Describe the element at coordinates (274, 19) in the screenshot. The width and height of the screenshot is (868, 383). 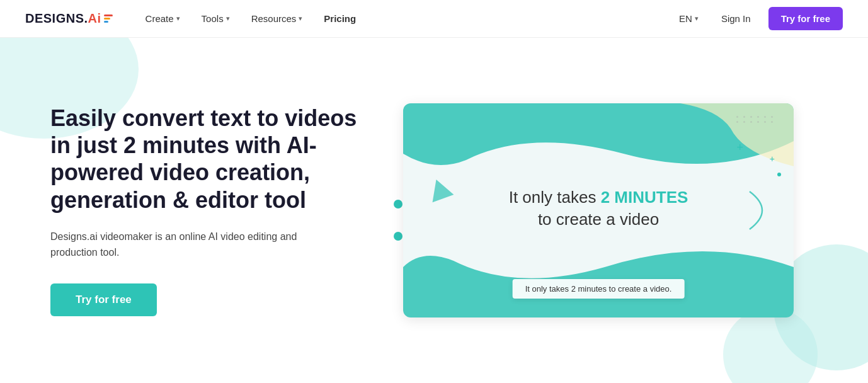
I see `nav-resources-label: Resources` at that location.